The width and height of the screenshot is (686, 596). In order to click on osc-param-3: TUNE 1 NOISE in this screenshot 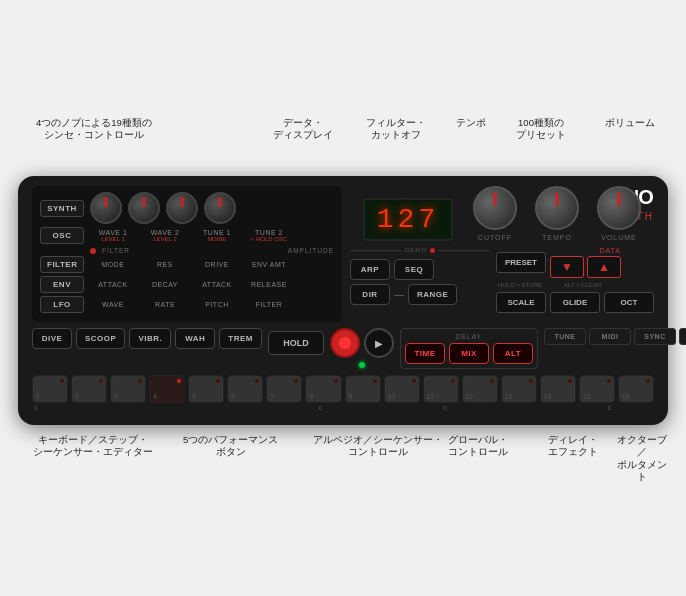, I will do `click(217, 236)`.